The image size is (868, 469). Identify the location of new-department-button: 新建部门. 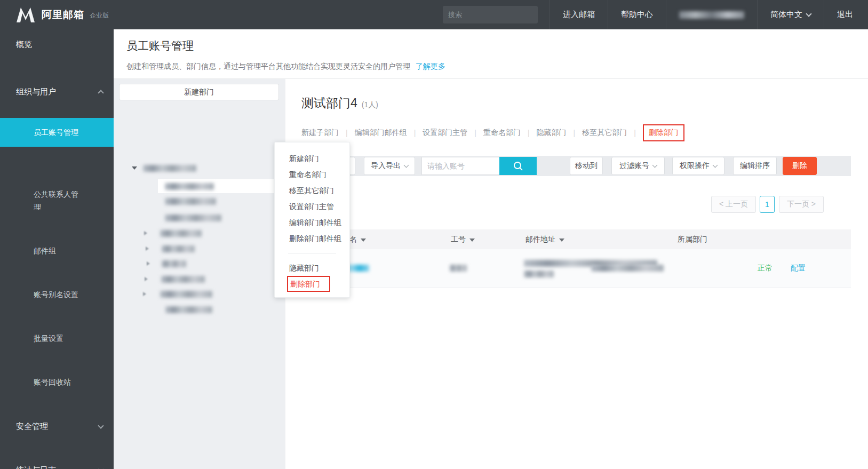
(199, 92).